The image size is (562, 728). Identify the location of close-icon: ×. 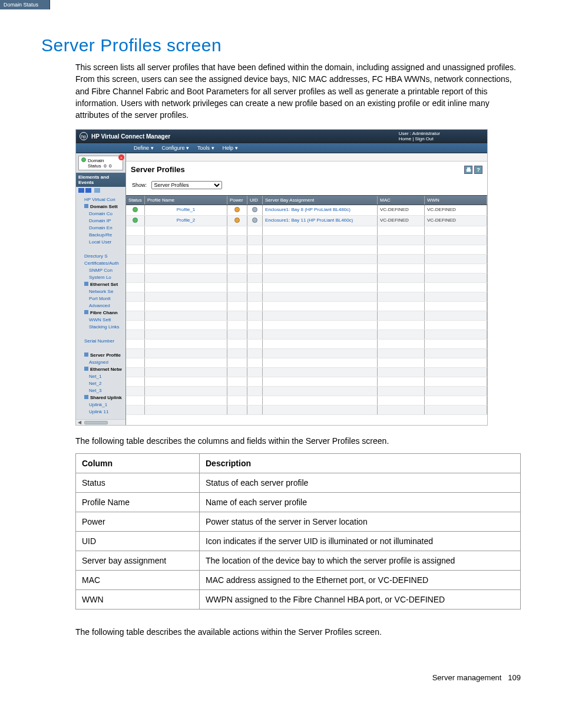
(121, 157).